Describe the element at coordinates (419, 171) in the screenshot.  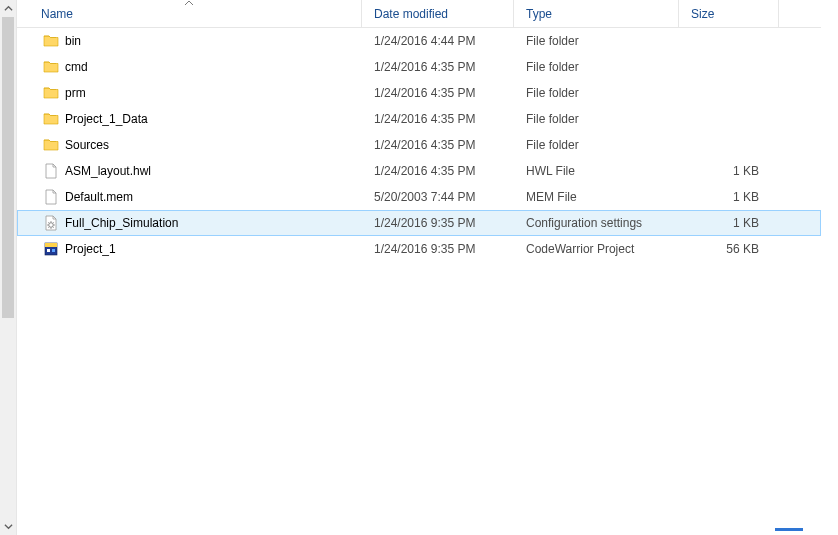
I see `table-row: ASM_layout.hwl1/24/2016 4:35 PMHWL File1…` at that location.